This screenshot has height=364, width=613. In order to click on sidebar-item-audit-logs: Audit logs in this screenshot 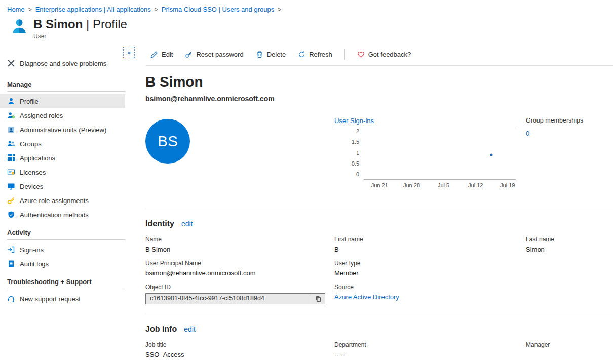, I will do `click(63, 264)`.